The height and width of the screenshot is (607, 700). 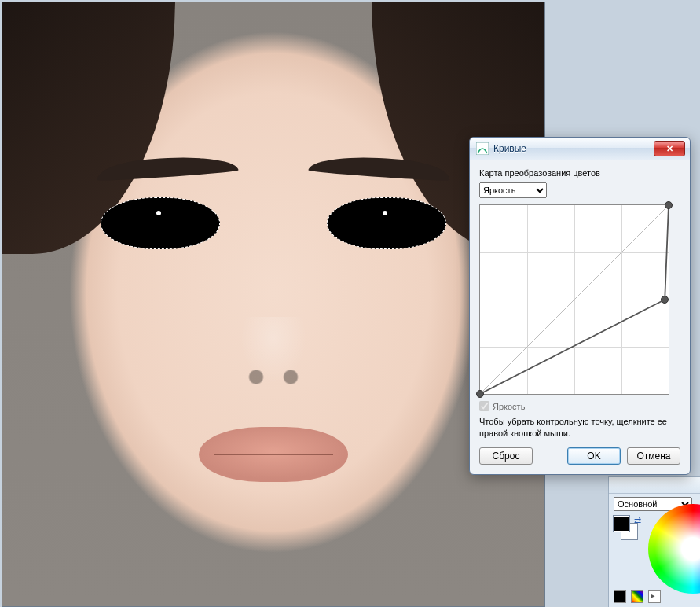 I want to click on close-icon: ✕, so click(x=669, y=149).